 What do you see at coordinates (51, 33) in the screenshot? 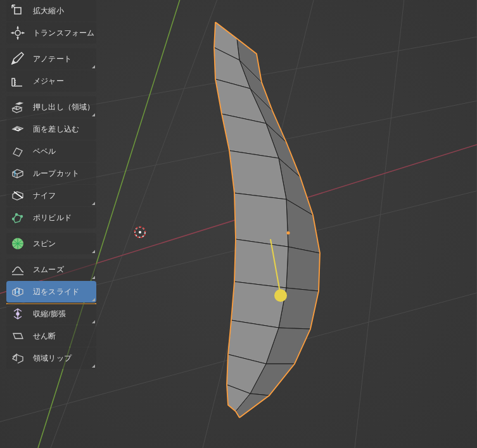
I see `tool-transform: トランスフォーム` at bounding box center [51, 33].